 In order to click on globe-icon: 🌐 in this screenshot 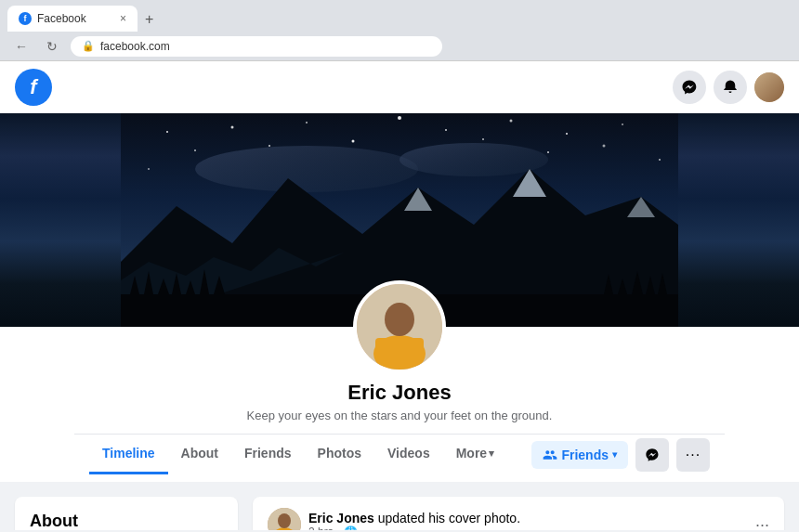, I will do `click(351, 527)`.